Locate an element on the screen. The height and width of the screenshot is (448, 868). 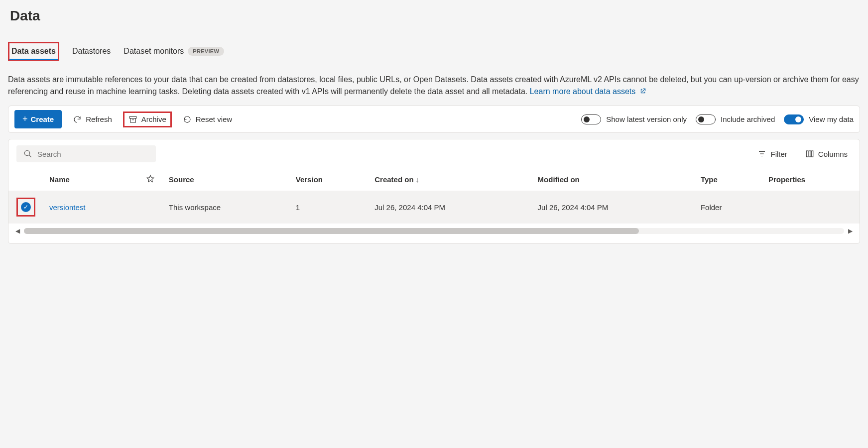
description-body: Data assets are immutable references to … is located at coordinates (433, 86).